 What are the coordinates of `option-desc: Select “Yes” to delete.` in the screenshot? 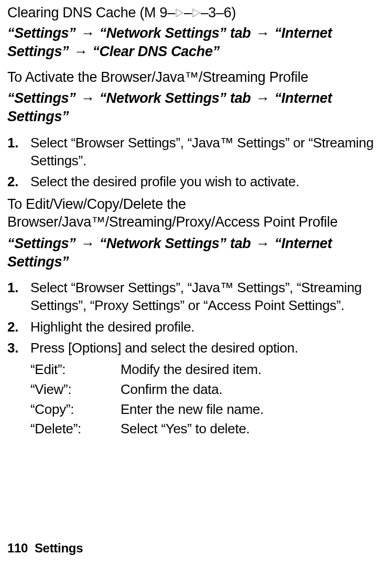 It's located at (186, 429).